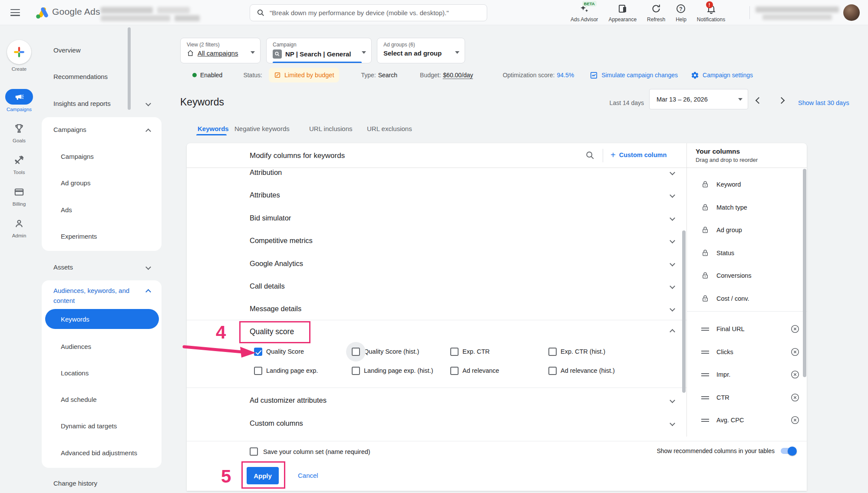 Image resolution: width=868 pixels, height=493 pixels. I want to click on sidebar-item-campaigns: Campaigns, so click(77, 156).